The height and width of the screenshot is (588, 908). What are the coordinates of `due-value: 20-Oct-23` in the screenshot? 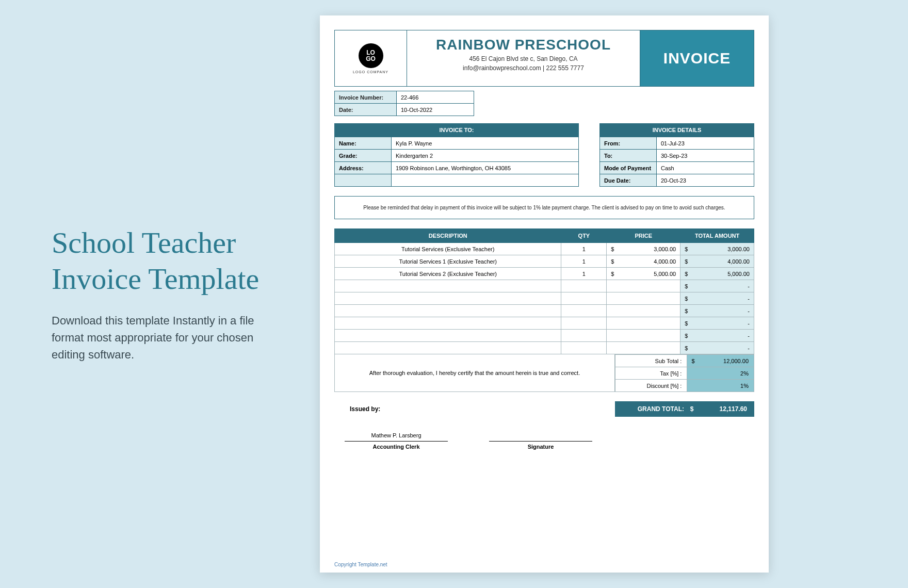 It's located at (706, 181).